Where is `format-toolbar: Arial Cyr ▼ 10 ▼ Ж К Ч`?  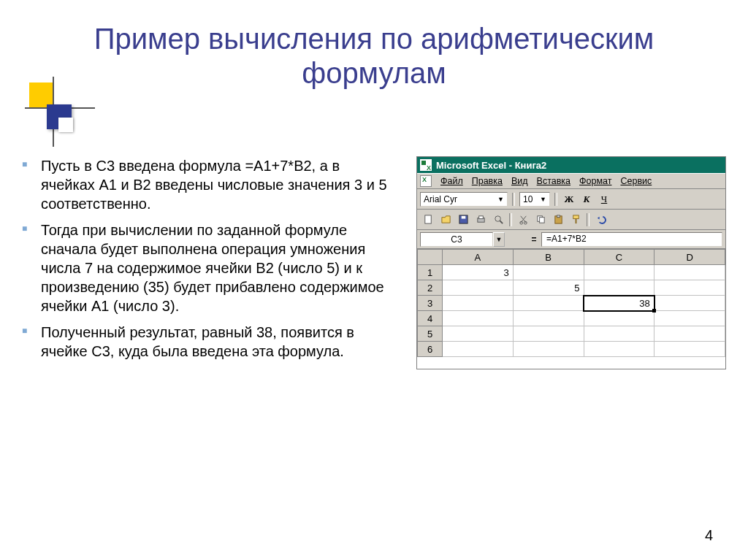
format-toolbar: Arial Cyr ▼ 10 ▼ Ж К Ч is located at coordinates (571, 199).